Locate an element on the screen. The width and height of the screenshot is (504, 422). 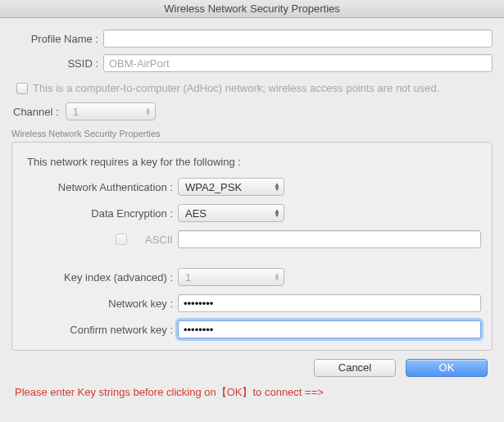
adhoc-checkbox is located at coordinates (22, 88).